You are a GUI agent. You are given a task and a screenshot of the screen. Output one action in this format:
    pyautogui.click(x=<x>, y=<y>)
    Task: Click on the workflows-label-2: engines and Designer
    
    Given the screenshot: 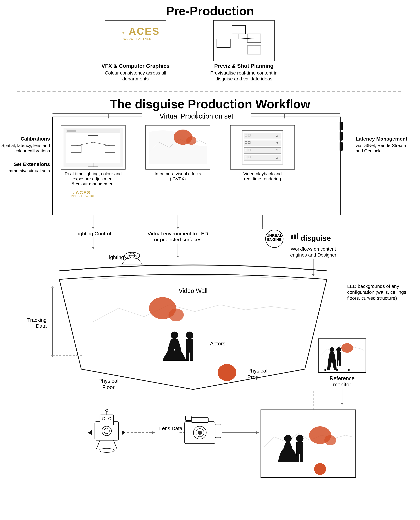 What is the action you would take?
    pyautogui.click(x=313, y=255)
    